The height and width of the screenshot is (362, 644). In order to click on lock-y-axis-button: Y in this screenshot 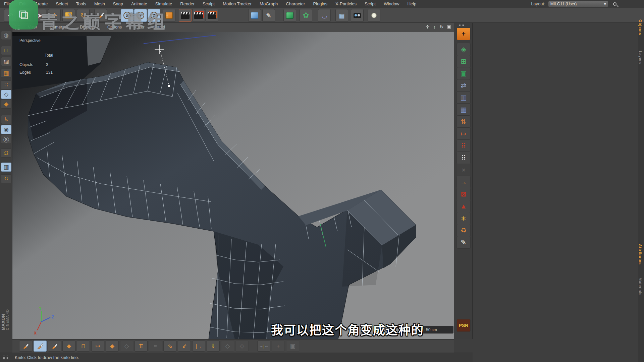, I will do `click(141, 15)`.